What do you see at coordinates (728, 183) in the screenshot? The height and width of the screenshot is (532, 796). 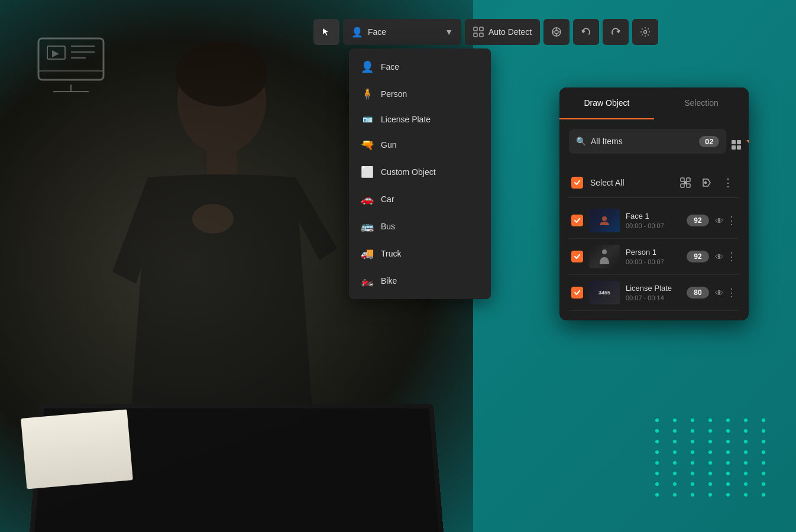 I see `more-options-button: ⋮` at bounding box center [728, 183].